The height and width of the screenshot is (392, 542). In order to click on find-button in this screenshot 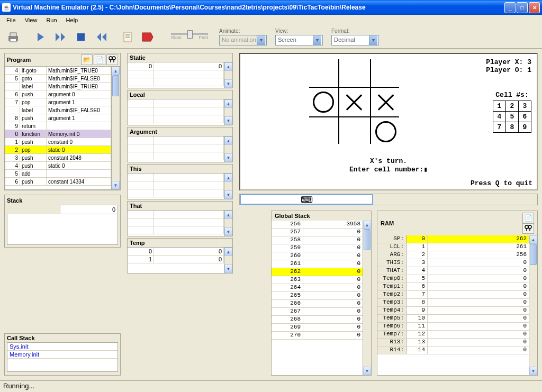, I will do `click(112, 60)`.